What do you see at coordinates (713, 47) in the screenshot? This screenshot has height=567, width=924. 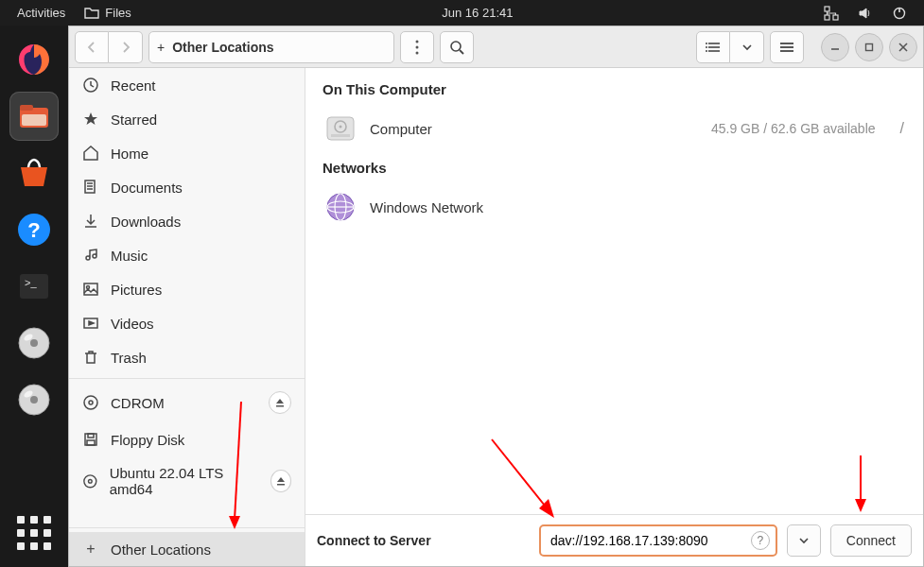 I see `list-view-button` at bounding box center [713, 47].